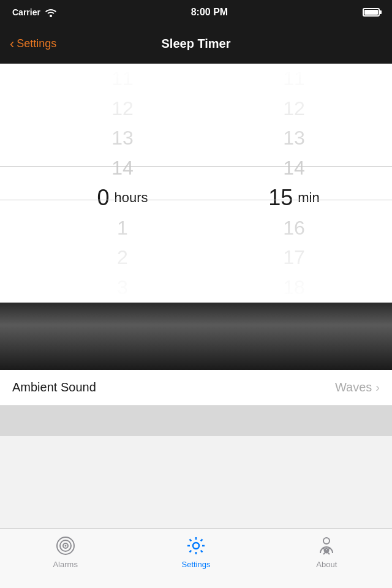  Describe the element at coordinates (196, 336) in the screenshot. I see `gradient-separator` at that location.